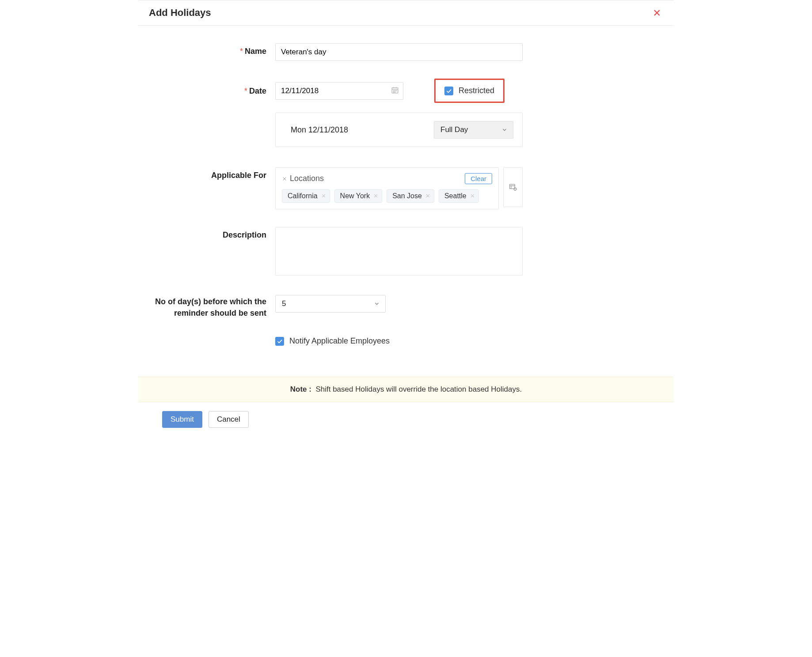 This screenshot has height=657, width=812. What do you see at coordinates (474, 130) in the screenshot?
I see `day-type-select: Full Day` at bounding box center [474, 130].